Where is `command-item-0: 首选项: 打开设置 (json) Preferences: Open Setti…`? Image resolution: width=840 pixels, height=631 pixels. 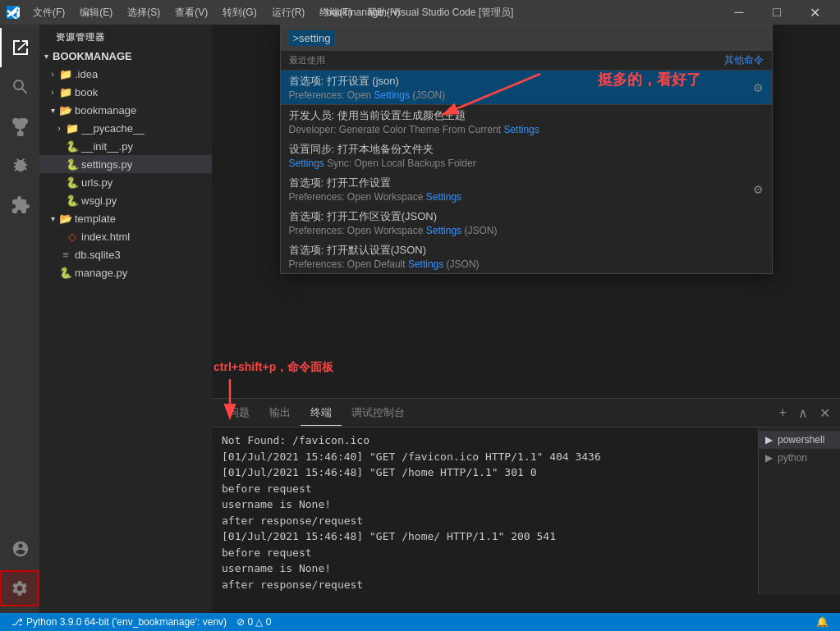
command-item-0: 首选项: 打开设置 (json) Preferences: Open Setti… is located at coordinates (526, 87).